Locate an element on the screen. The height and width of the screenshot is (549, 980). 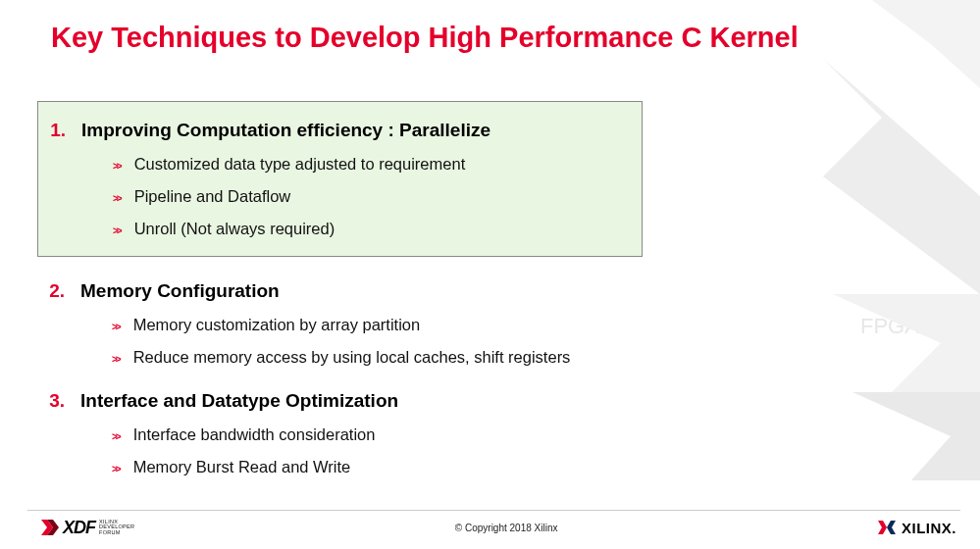
footer: XDF XILINX DEVELOPER FORUM © Copyright 2… is located at coordinates (490, 531).